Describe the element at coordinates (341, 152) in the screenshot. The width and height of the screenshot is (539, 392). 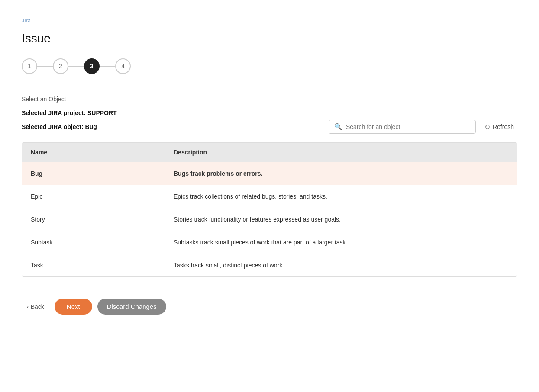
I see `col-header-description: Description` at that location.